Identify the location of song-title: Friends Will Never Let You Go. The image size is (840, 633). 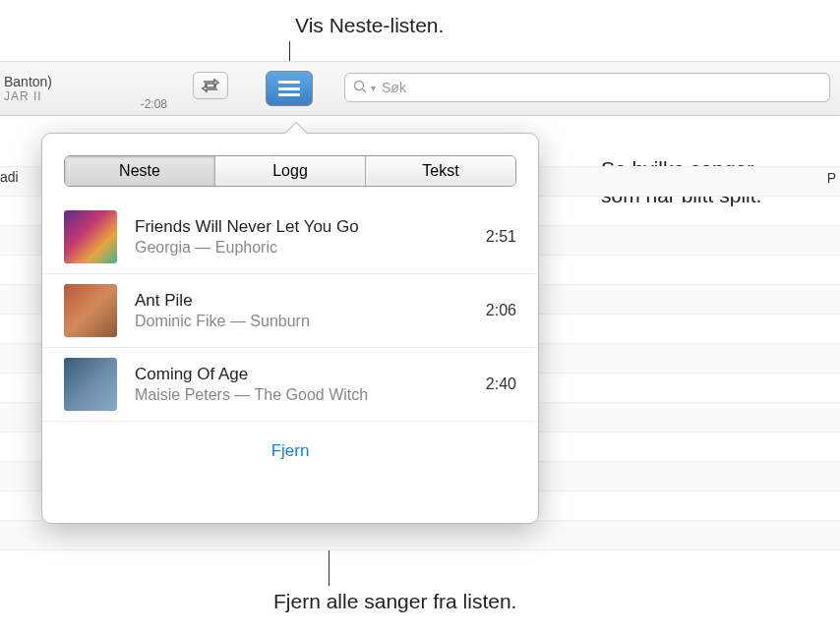
(311, 227).